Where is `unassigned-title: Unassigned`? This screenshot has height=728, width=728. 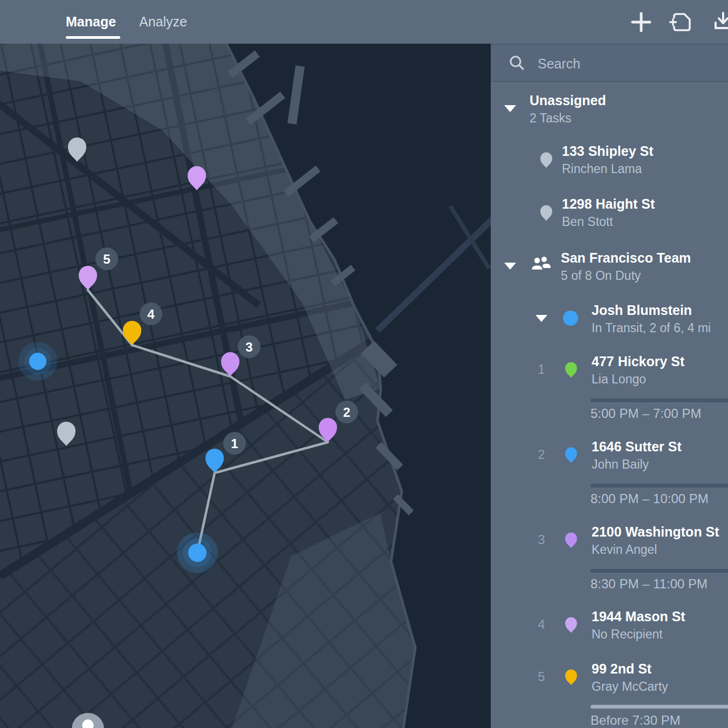 unassigned-title: Unassigned is located at coordinates (568, 100).